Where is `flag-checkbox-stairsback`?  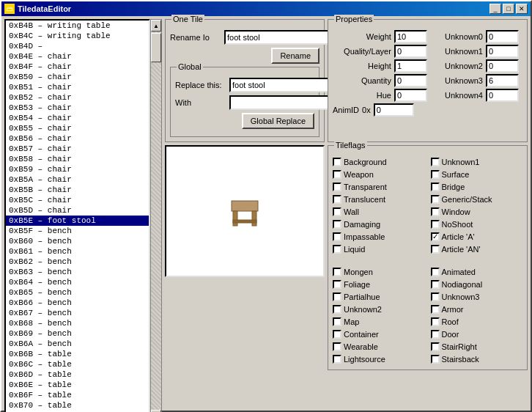
flag-checkbox-stairsback is located at coordinates (435, 359).